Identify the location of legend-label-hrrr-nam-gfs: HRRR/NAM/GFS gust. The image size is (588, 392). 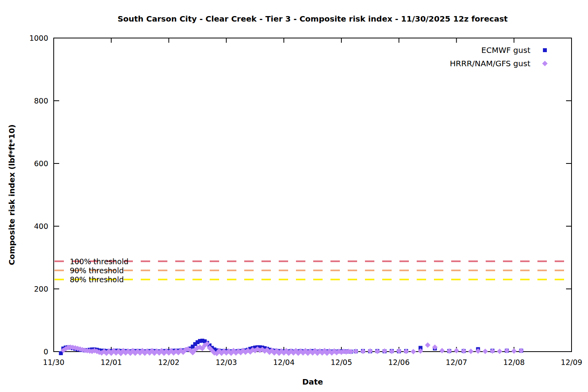
(490, 64).